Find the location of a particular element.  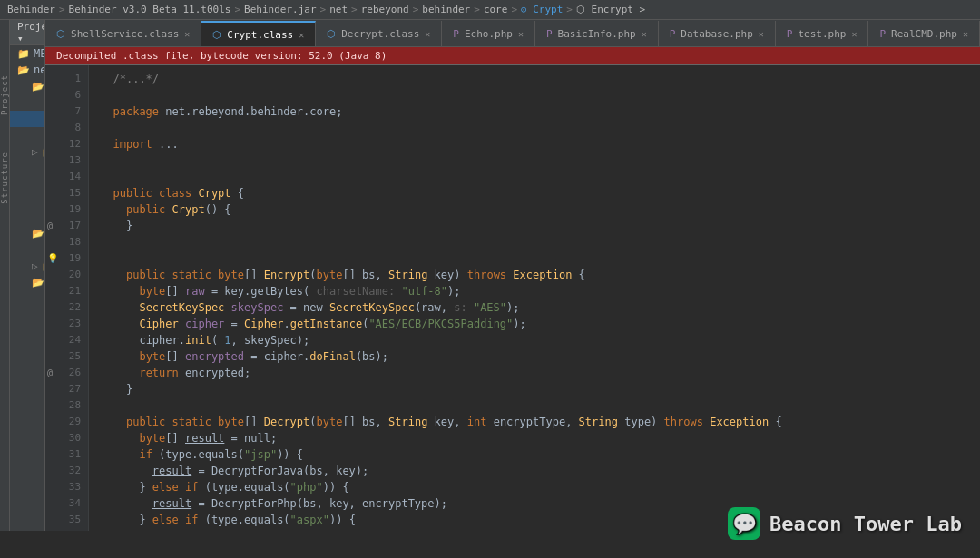

title-bar: Behinder > Behinder_v3.0_Beta_11.t00ls >… is located at coordinates (490, 10).